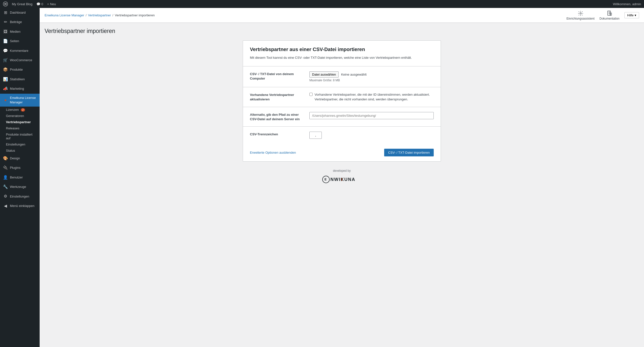 This screenshot has height=347, width=644. I want to click on enwikuna-icon: ●, so click(6, 100).